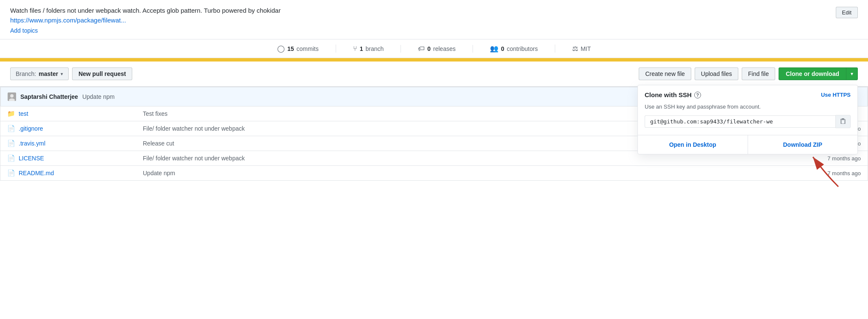 Image resolution: width=868 pixels, height=319 pixels. Describe the element at coordinates (673, 95) in the screenshot. I see `clone-title: Clone with SSH ?` at that location.